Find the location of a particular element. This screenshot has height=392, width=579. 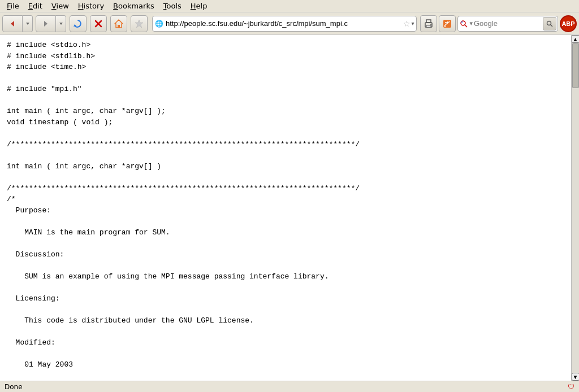

toolbar: 🌐 ☆ ▾ is located at coordinates (290, 24).